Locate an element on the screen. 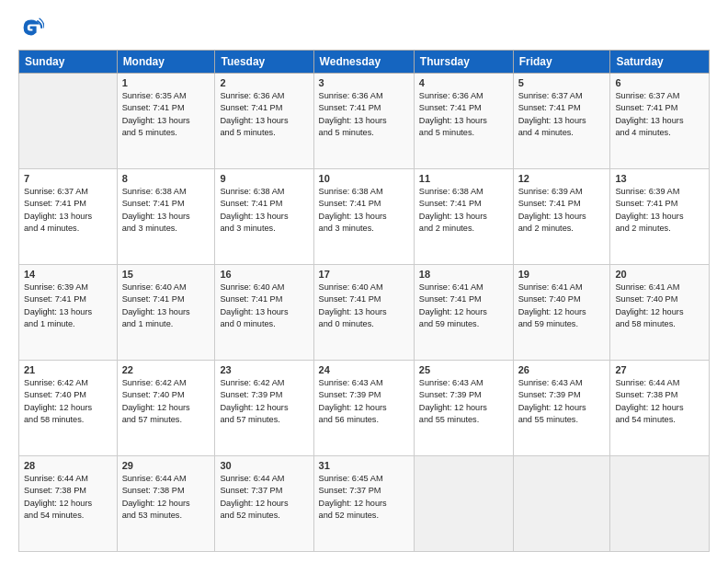 The image size is (728, 563). calendar-cell: 5Sunrise: 6:37 AMSunset: 7:41 PMDaylight… is located at coordinates (562, 121).